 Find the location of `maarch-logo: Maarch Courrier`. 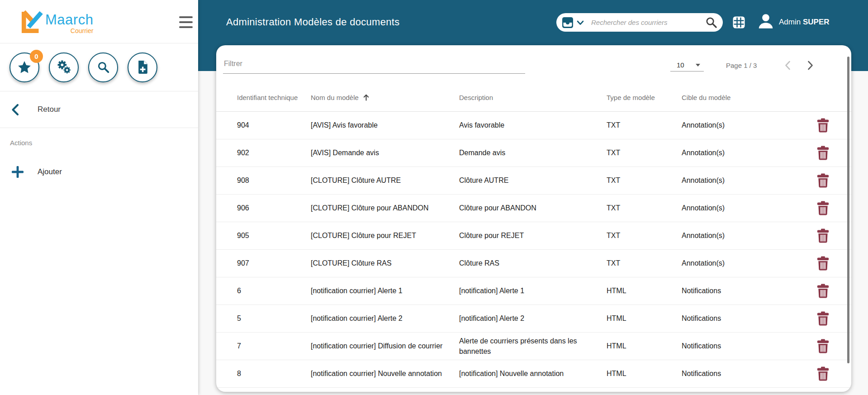

maarch-logo: Maarch Courrier is located at coordinates (57, 22).